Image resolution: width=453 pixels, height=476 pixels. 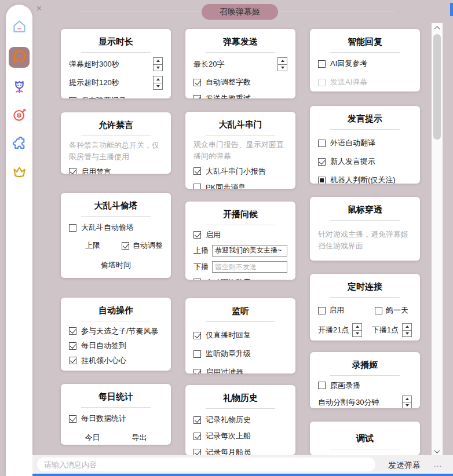 What do you see at coordinates (283, 64) in the screenshot?
I see `max-length-stepper` at bounding box center [283, 64].